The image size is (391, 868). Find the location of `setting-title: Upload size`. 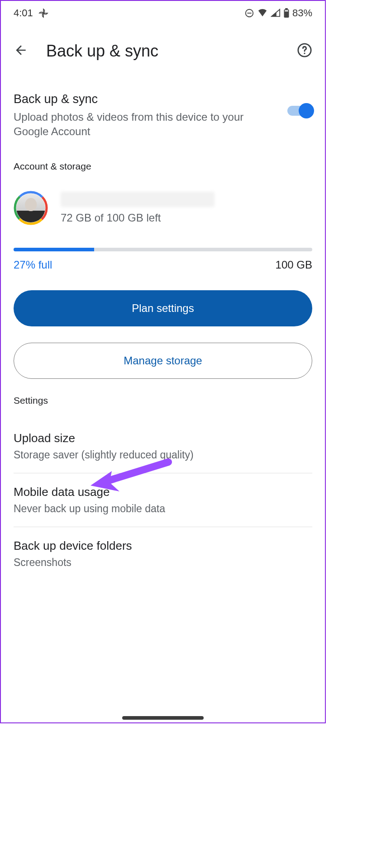

setting-title: Upload size is located at coordinates (163, 439).